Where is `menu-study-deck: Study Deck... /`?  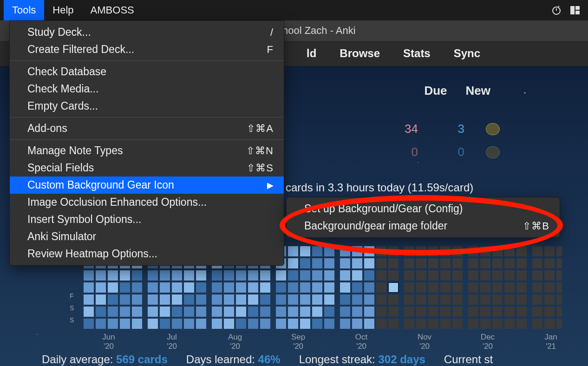
menu-study-deck: Study Deck... / is located at coordinates (147, 33).